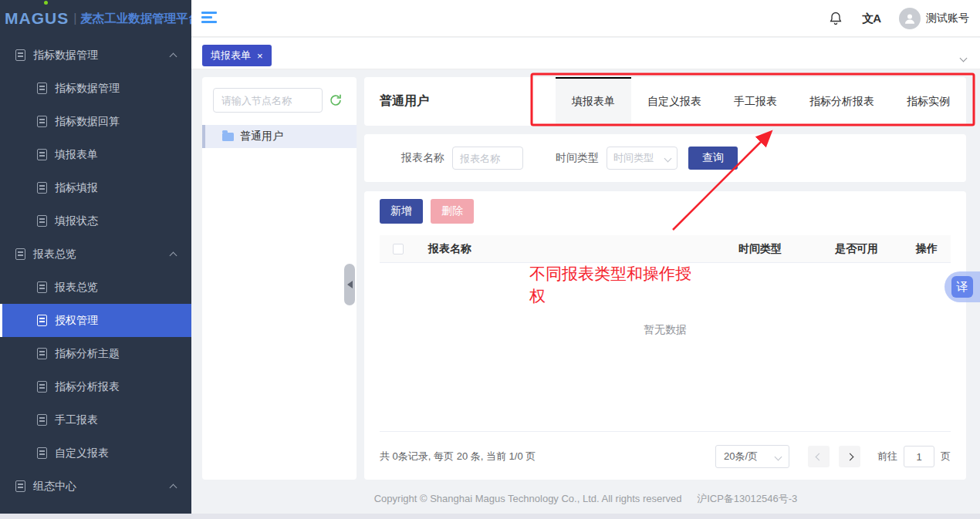  What do you see at coordinates (665, 158) in the screenshot?
I see `filter-bar: 报表名称 时间类型 时间类型 查询` at bounding box center [665, 158].